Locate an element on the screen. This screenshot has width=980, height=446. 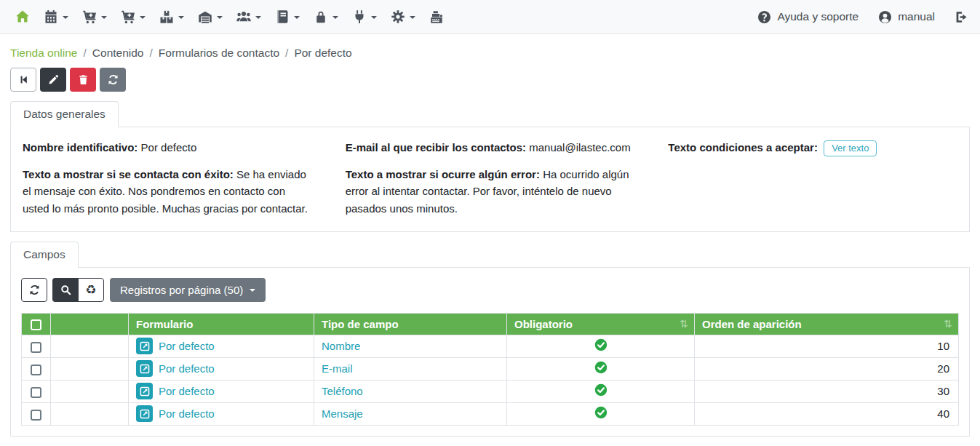
field-label: E-mail al que recibir los contactos: is located at coordinates (436, 147).